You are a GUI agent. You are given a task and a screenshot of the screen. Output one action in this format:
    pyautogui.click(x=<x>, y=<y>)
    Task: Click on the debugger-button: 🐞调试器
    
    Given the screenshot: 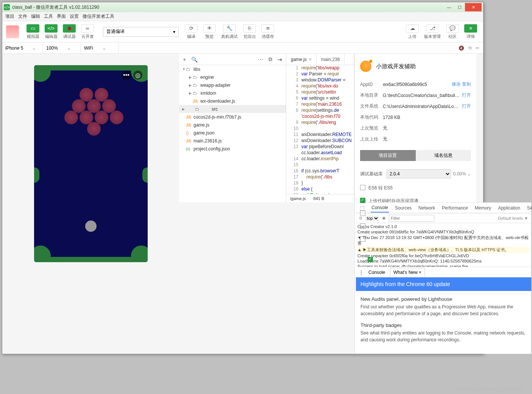 What is the action you would take?
    pyautogui.click(x=69, y=32)
    